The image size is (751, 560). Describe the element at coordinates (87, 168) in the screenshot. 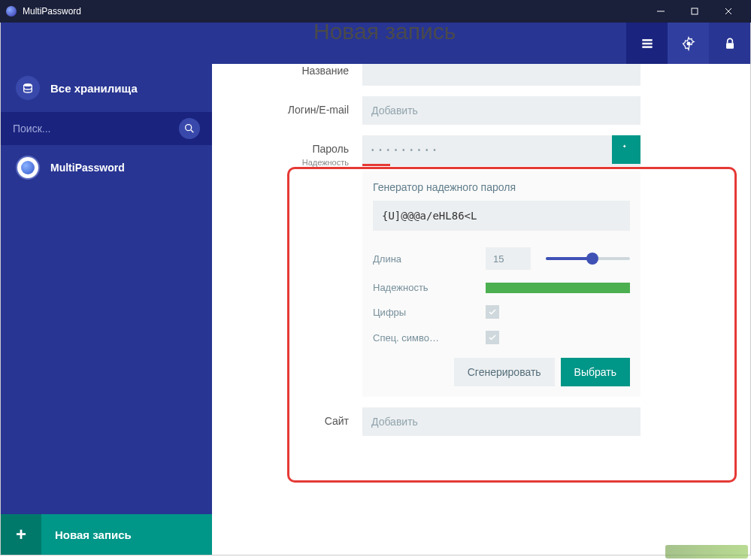

I see `vault-item-label: MultiPassword` at that location.